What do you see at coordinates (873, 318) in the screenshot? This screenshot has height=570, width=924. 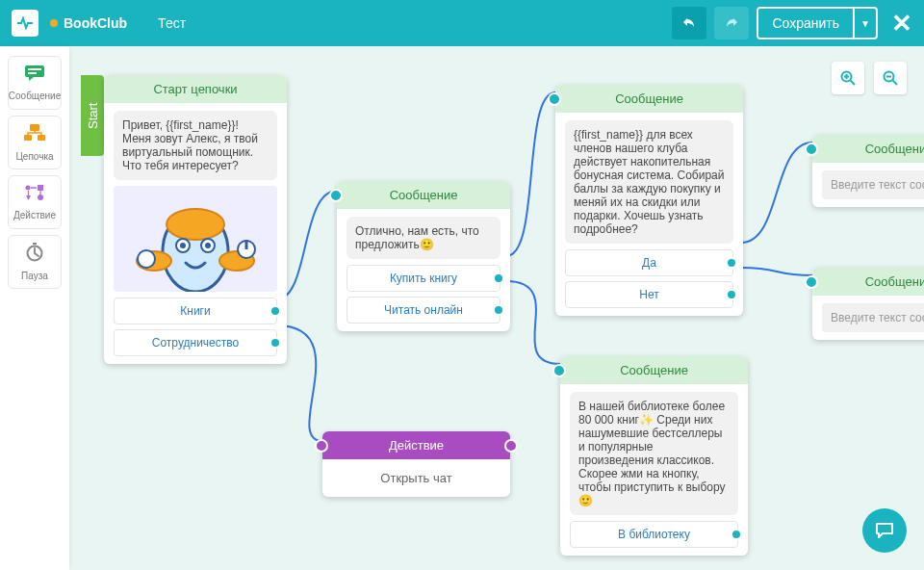 I see `node-msg5-placeholder: Введите текст сообщен` at bounding box center [873, 318].